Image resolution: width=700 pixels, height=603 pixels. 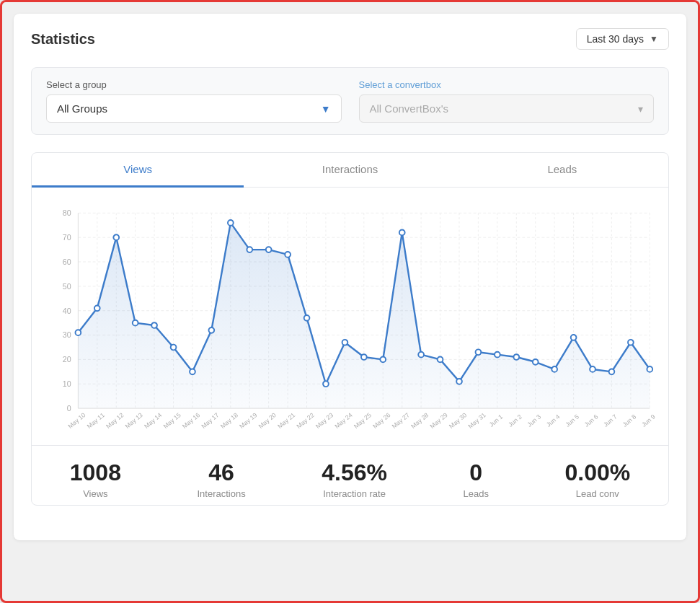 What do you see at coordinates (350, 170) in the screenshot?
I see `tab-interactions: Interactions` at bounding box center [350, 170].